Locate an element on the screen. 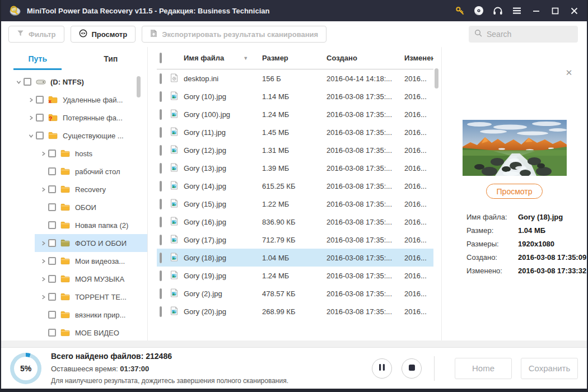 The height and width of the screenshot is (392, 588). close-icon is located at coordinates (574, 11).